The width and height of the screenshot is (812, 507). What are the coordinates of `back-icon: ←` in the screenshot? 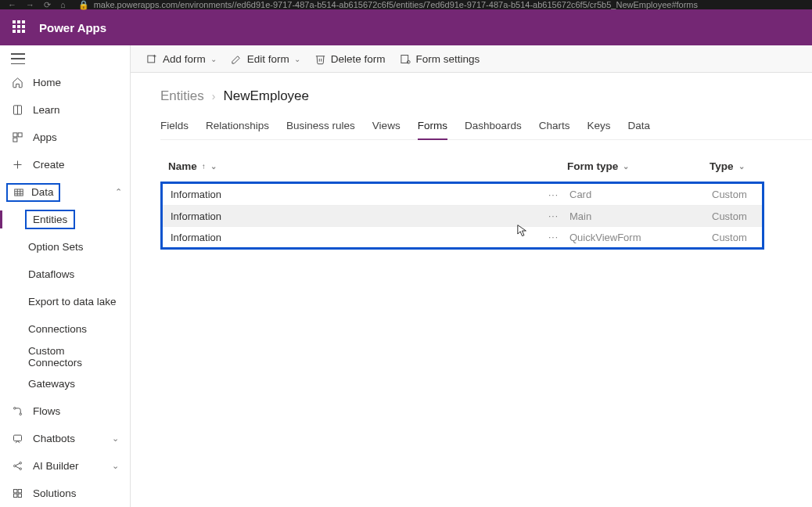 It's located at (13, 5).